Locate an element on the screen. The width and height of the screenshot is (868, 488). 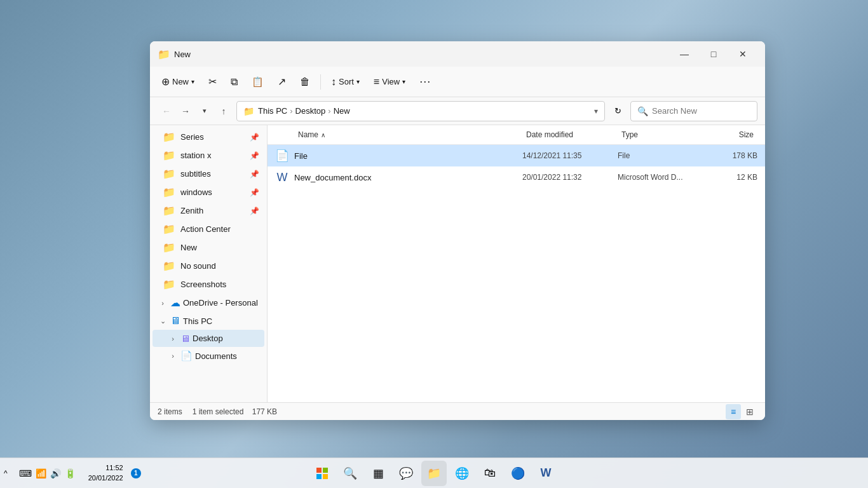
sidebar-item-screenshots: 📁 Screenshots is located at coordinates (208, 285).